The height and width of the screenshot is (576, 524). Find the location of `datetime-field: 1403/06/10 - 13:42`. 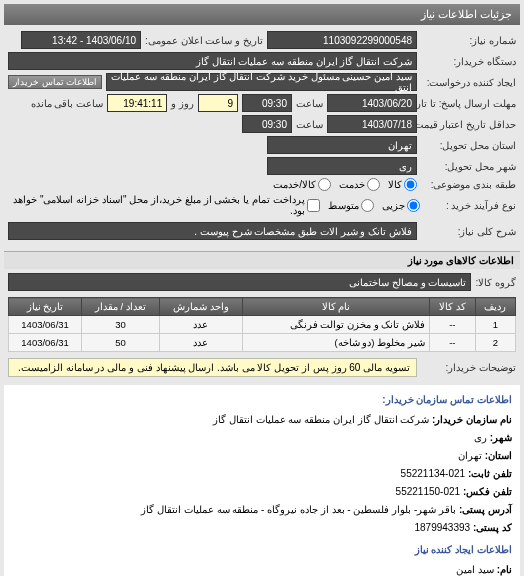

datetime-field: 1403/06/10 - 13:42 is located at coordinates (81, 40).